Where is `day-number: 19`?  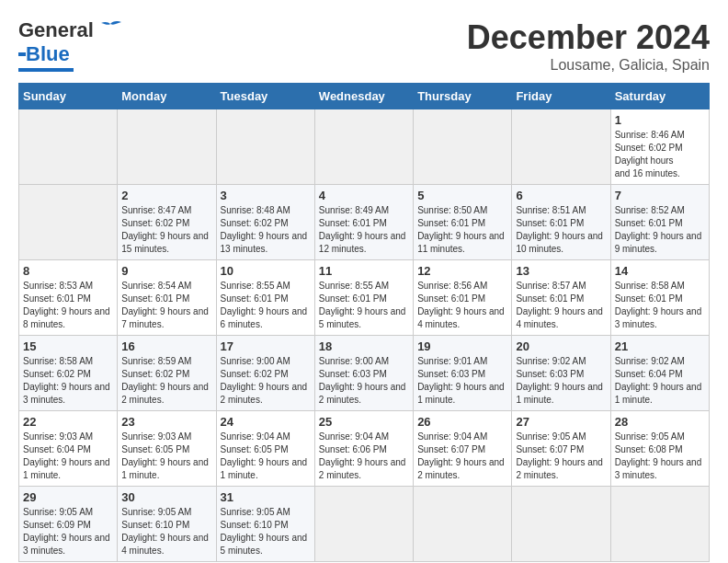
day-number: 19 is located at coordinates (462, 346).